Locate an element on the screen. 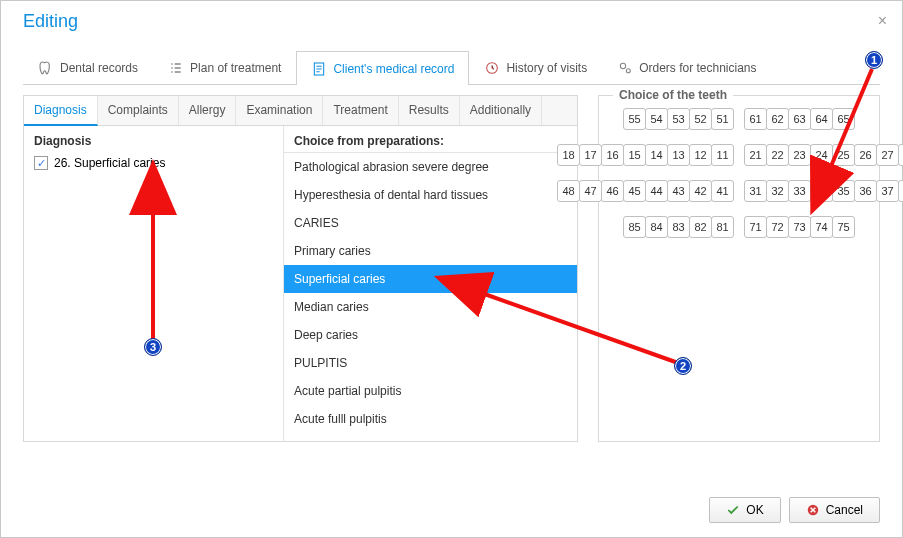 This screenshot has height=538, width=903. tooth-cell: 13 is located at coordinates (678, 155).